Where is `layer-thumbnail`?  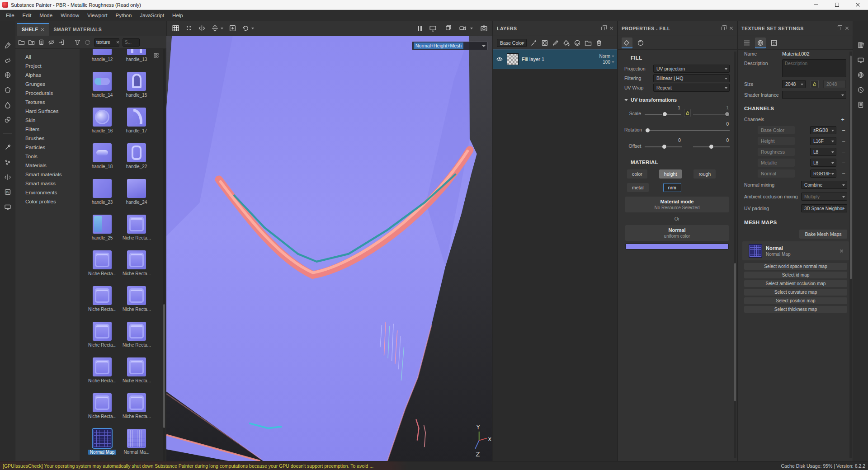 layer-thumbnail is located at coordinates (513, 59).